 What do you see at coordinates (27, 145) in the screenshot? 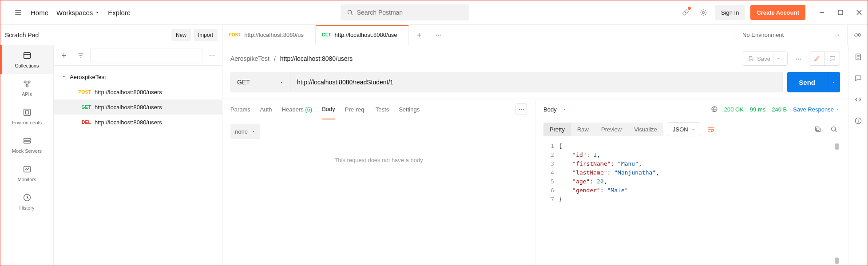
I see `rail-mock-servers: Mock Servers` at bounding box center [27, 145].